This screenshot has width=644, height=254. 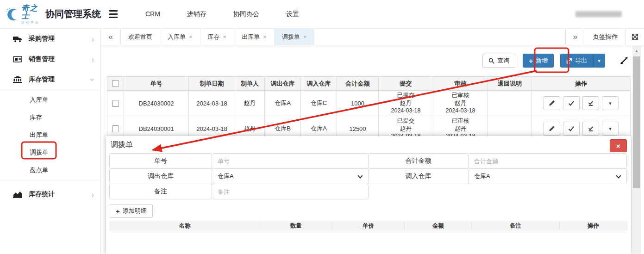 I want to click on page-title: 协同管理系统, so click(x=73, y=14).